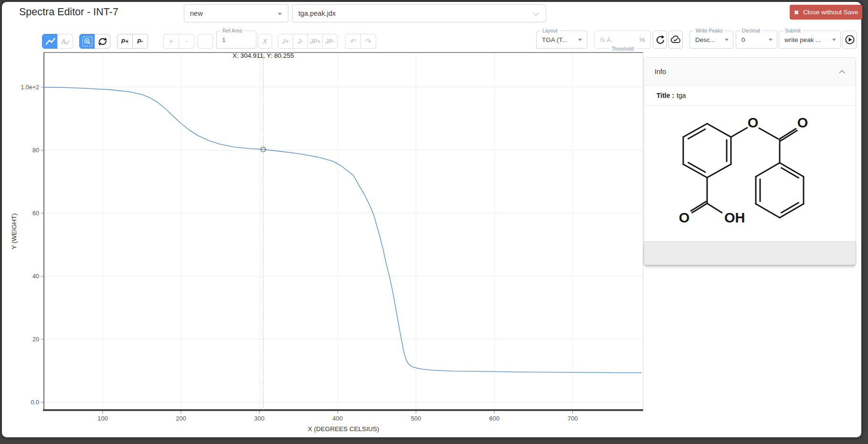  What do you see at coordinates (181, 418) in the screenshot?
I see `x-tick-label: 200` at bounding box center [181, 418].